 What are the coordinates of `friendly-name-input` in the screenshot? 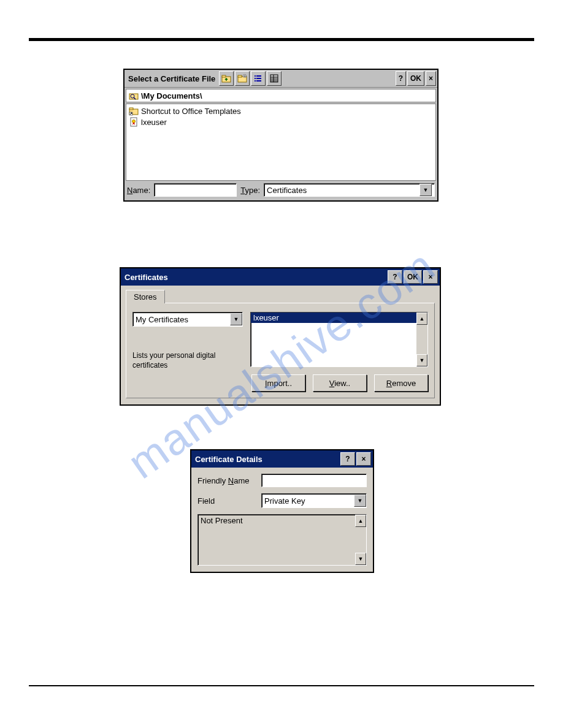 It's located at (314, 480).